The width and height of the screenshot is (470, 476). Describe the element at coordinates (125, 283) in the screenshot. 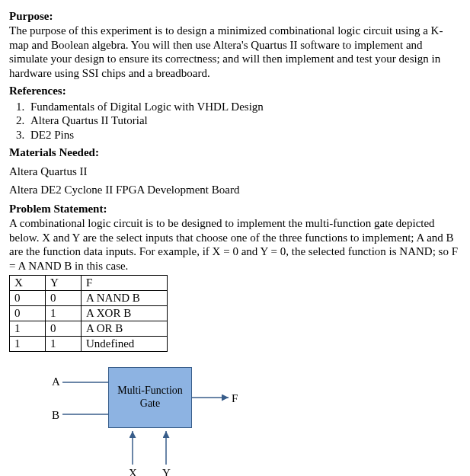

I see `col-header-f: F` at that location.